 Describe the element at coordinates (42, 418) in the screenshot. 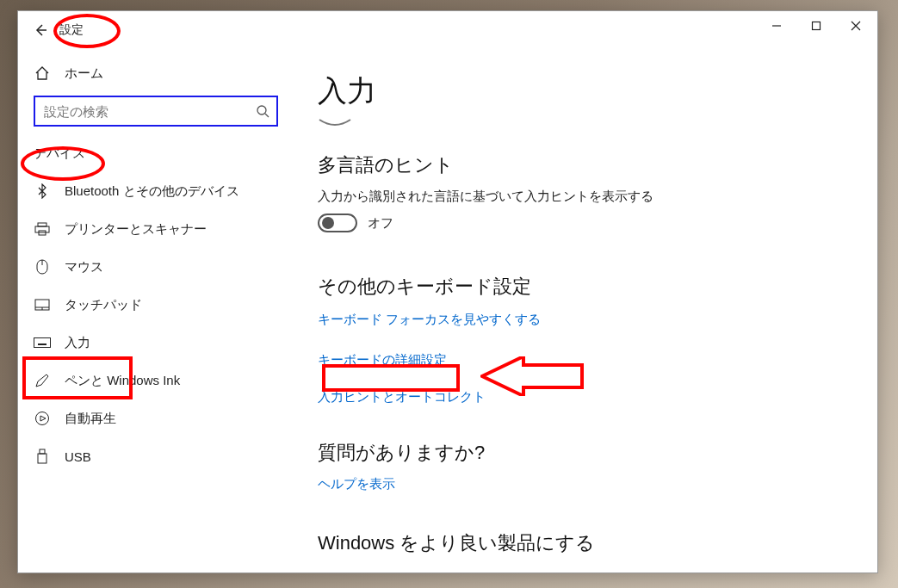

I see `autoplay-icon` at that location.